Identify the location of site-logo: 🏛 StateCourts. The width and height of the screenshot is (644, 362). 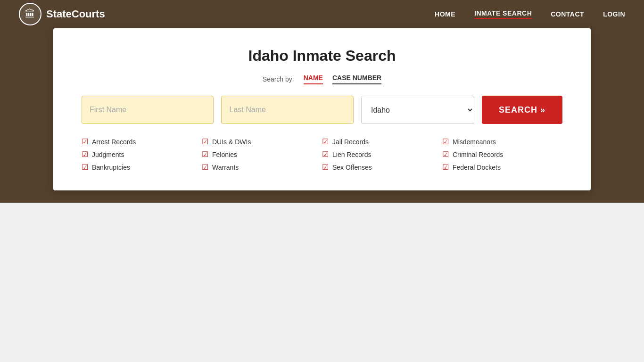
(62, 14).